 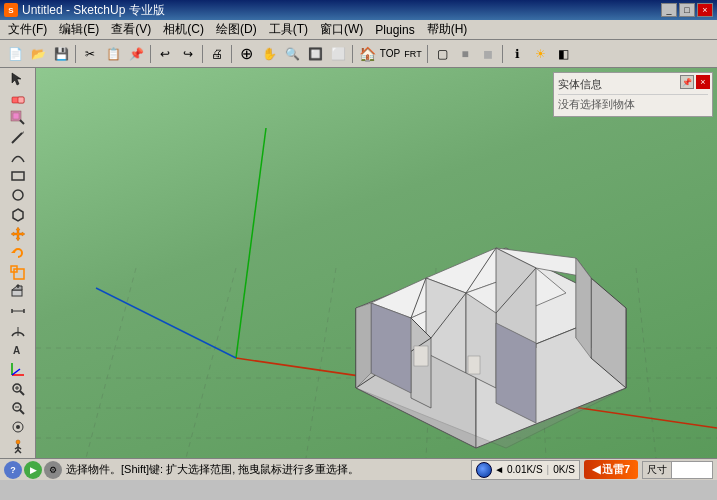 What do you see at coordinates (16, 350) in the screenshot?
I see `svg-text: A` at bounding box center [16, 350].